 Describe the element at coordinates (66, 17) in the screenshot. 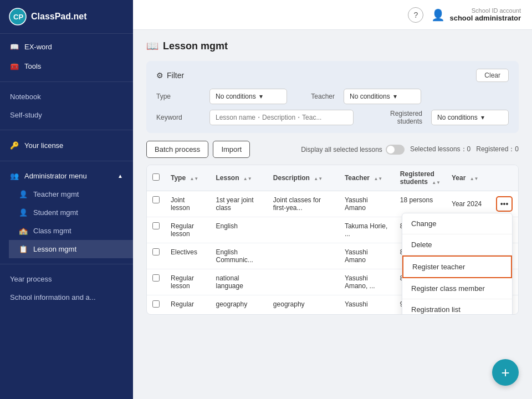

I see `logo: CP ClassPad.net` at that location.